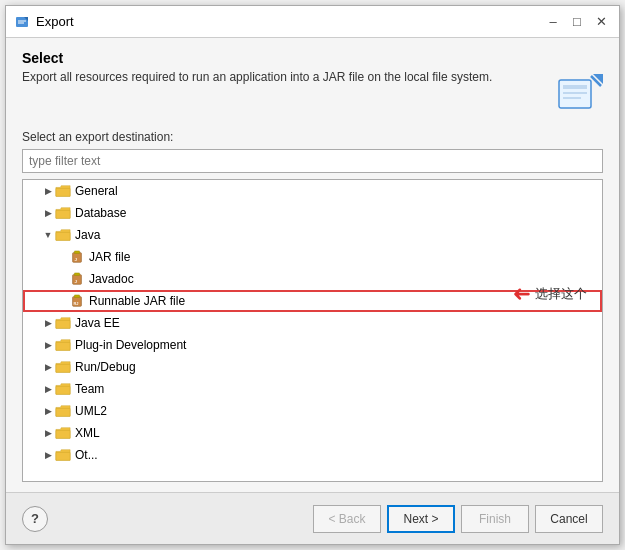 The width and height of the screenshot is (625, 550). Describe the element at coordinates (63, 213) in the screenshot. I see `folder-icon-database` at that location.